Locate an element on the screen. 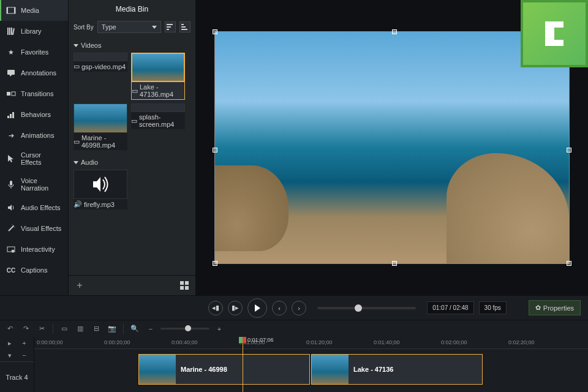 The width and height of the screenshot is (588, 392). sort-dropdown: Type is located at coordinates (129, 27).